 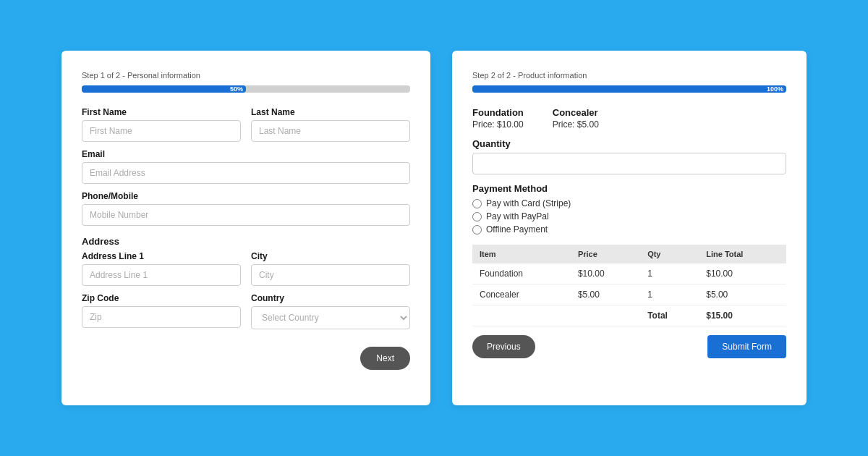 What do you see at coordinates (629, 254) in the screenshot?
I see `table-header: Item Price Qty Line Total` at bounding box center [629, 254].